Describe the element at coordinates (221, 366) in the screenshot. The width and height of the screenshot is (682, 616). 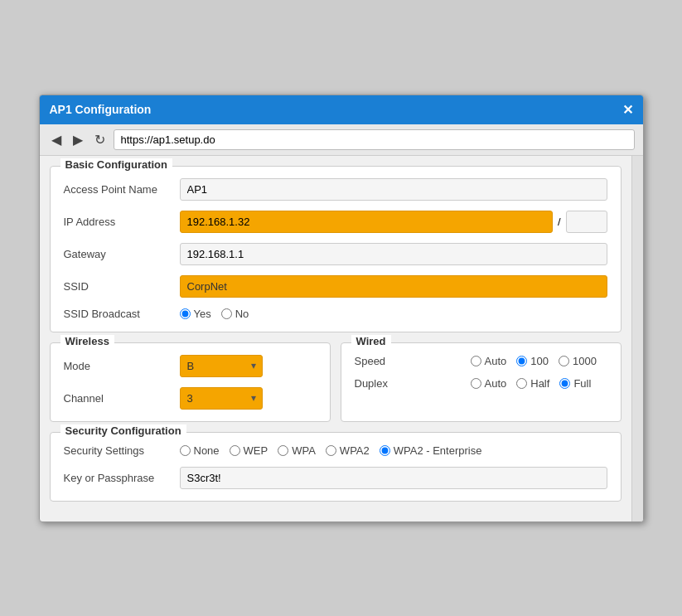
I see `wireless-mode-select: B A G N AC` at that location.